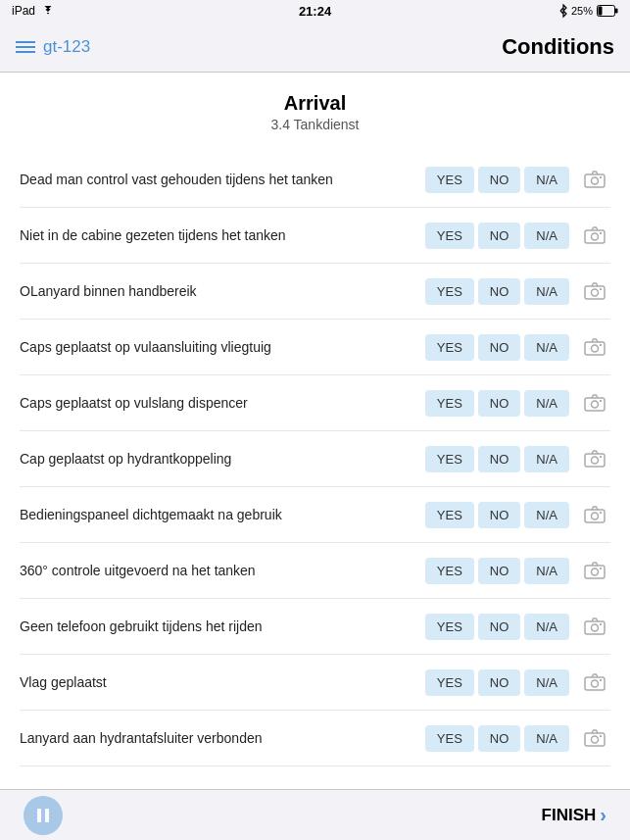 This screenshot has height=840, width=630. What do you see at coordinates (25, 47) in the screenshot?
I see `hamburger-icon` at bounding box center [25, 47].